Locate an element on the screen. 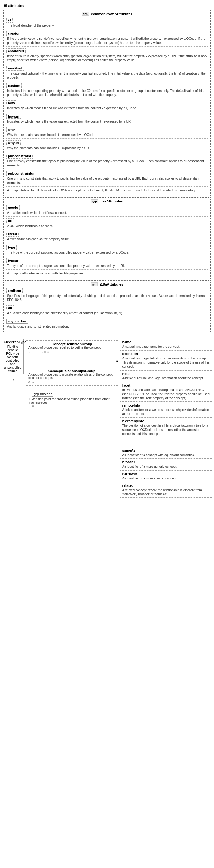 The width and height of the screenshot is (214, 868). connector-arrow: → is located at coordinates (13, 379).